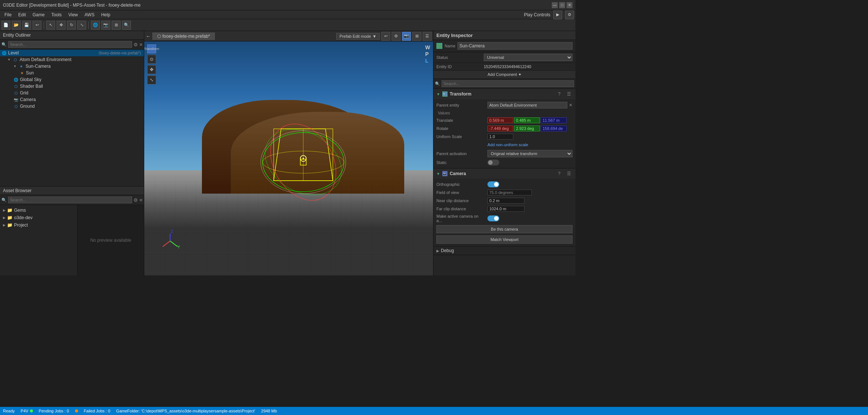 Image resolution: width=868 pixels, height=415 pixels. Describe the element at coordinates (134, 80) in the screenshot. I see `global-sky-action-1: ·` at that location.